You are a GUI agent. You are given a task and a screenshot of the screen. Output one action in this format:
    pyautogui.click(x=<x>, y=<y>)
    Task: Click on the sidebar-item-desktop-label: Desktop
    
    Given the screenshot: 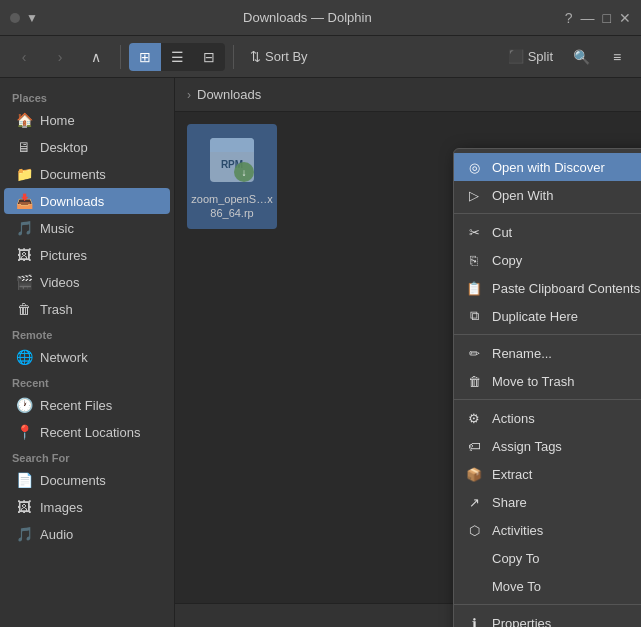 What is the action you would take?
    pyautogui.click(x=64, y=148)
    